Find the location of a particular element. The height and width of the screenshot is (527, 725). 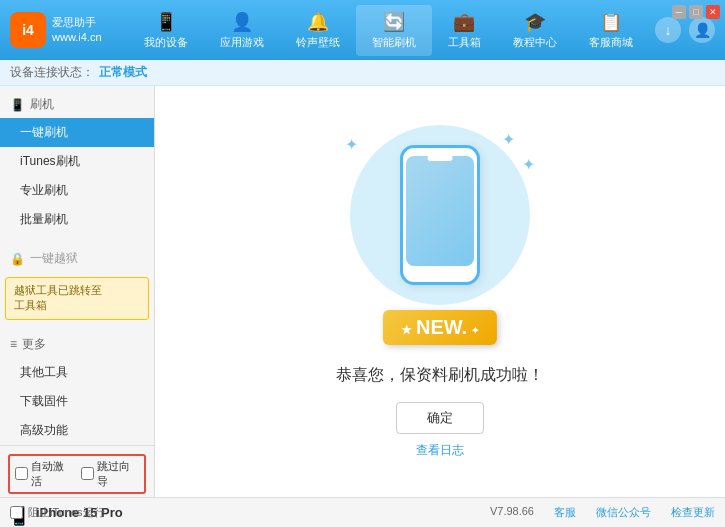

footer-left: 阻止iTunes运行 is located at coordinates (58, 512).